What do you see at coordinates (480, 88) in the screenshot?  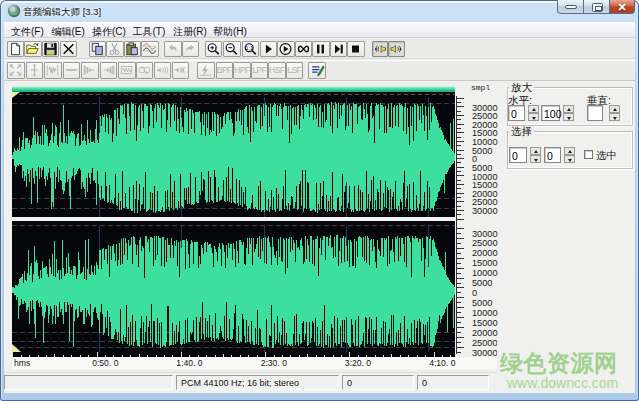 I see `svg-text: smpl` at bounding box center [480, 88].